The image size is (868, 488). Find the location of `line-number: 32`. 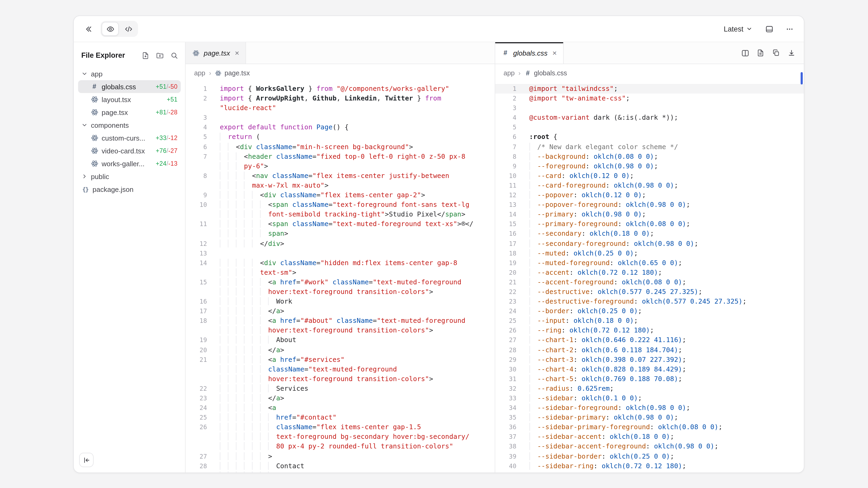

line-number: 32 is located at coordinates (505, 389).